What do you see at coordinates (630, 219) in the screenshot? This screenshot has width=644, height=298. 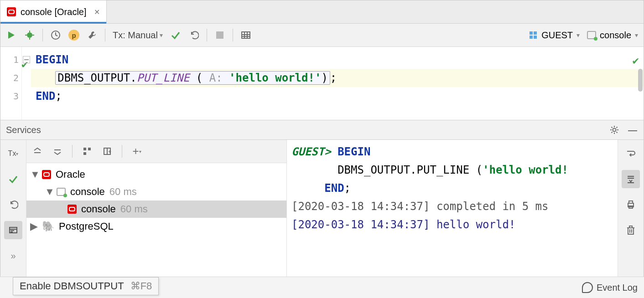 I see `services-right-gutter` at bounding box center [630, 219].